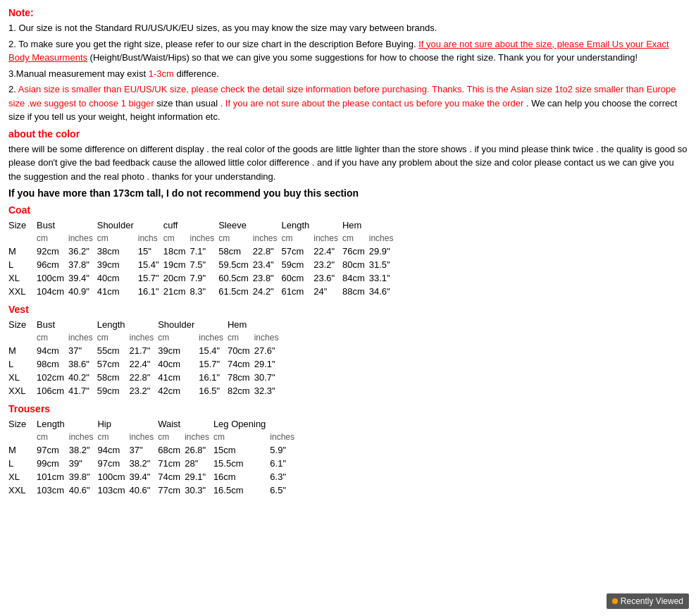 This screenshot has height=616, width=696. Describe the element at coordinates (113, 476) in the screenshot. I see `table-cell: 100cm` at that location.